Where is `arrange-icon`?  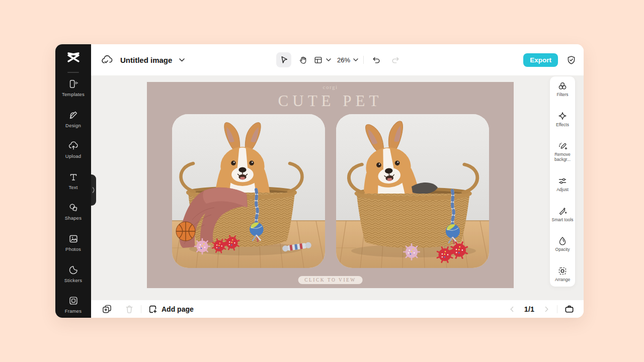
arrange-icon is located at coordinates (562, 271).